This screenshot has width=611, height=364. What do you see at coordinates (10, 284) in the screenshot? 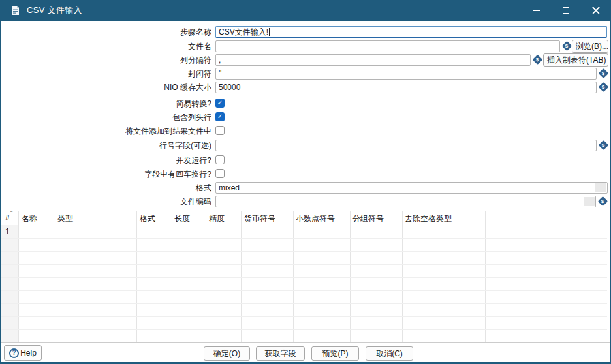
I see `row-number-column` at bounding box center [10, 284].